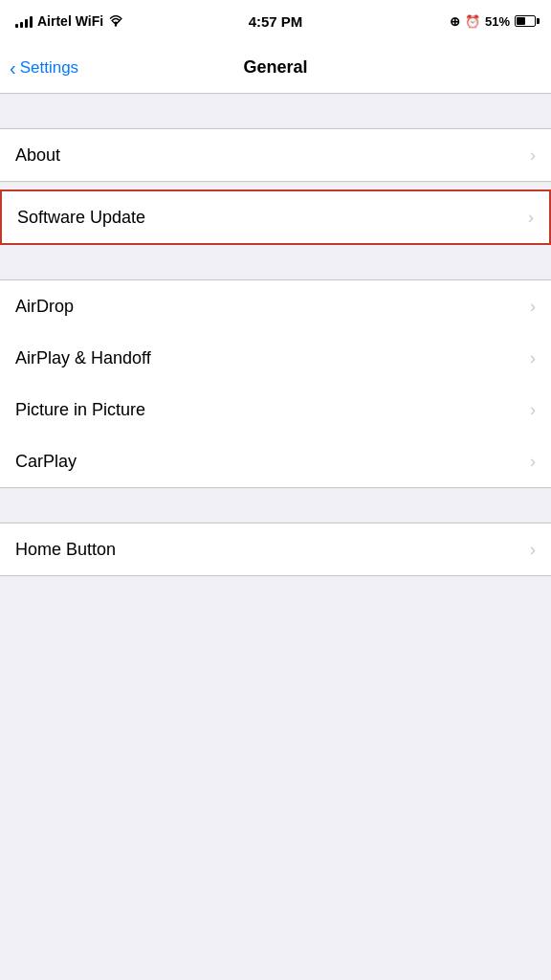 The image size is (551, 980). Describe the element at coordinates (276, 155) in the screenshot. I see `settings-group-1: About ›` at that location.